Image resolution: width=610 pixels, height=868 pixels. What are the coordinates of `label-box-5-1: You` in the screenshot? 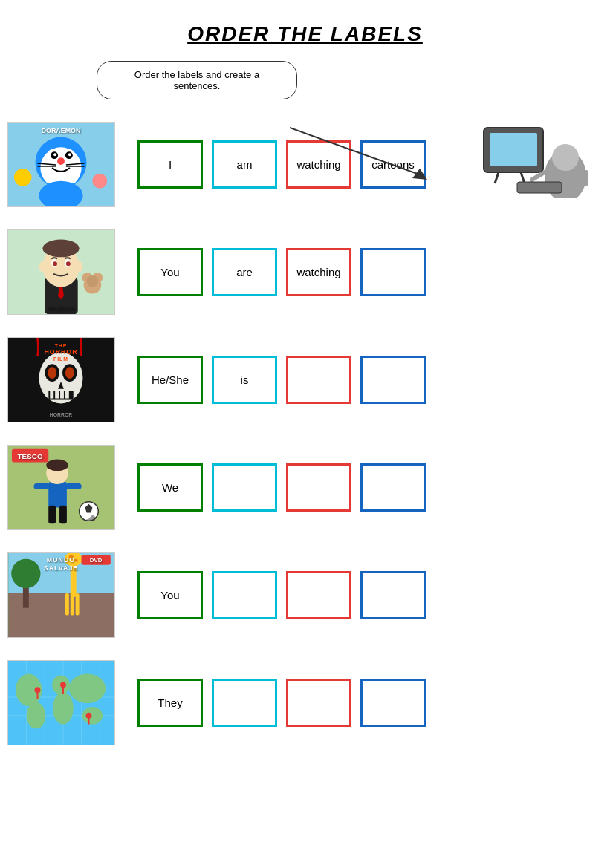 It's located at (170, 595).